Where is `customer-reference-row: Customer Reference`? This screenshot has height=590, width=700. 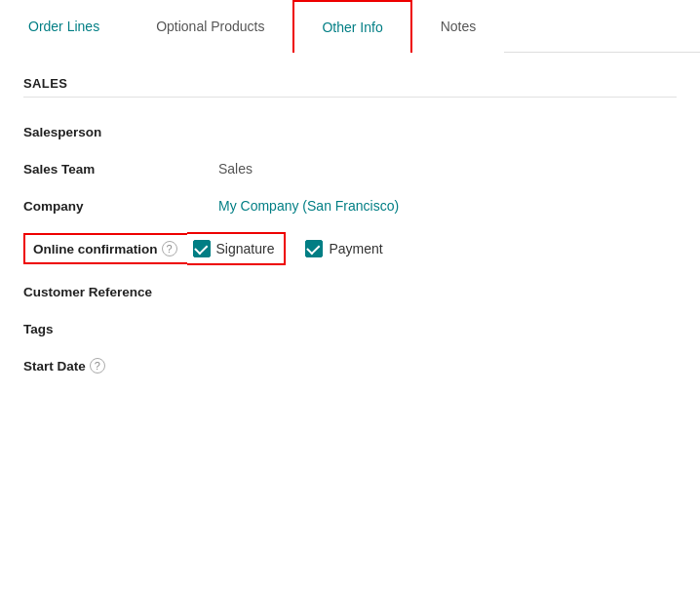
customer-reference-row: Customer Reference is located at coordinates (350, 292).